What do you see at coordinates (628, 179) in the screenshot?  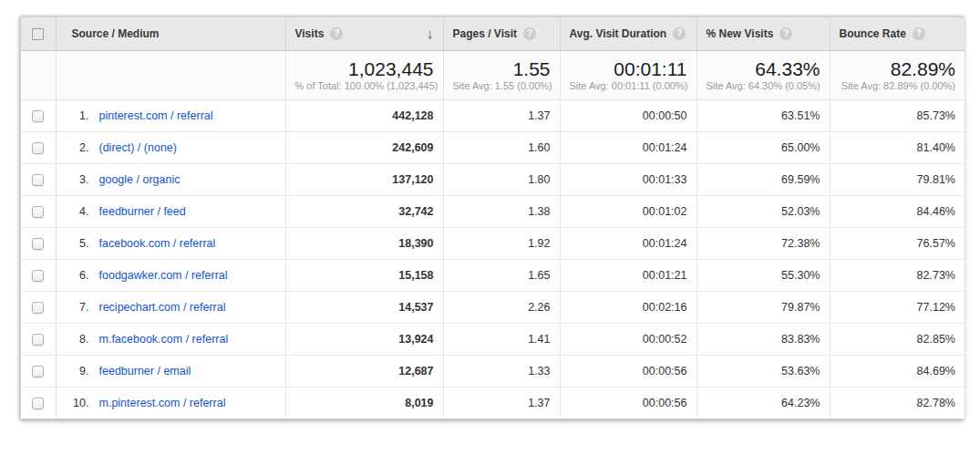 I see `duration-cell: 00:01:33` at bounding box center [628, 179].